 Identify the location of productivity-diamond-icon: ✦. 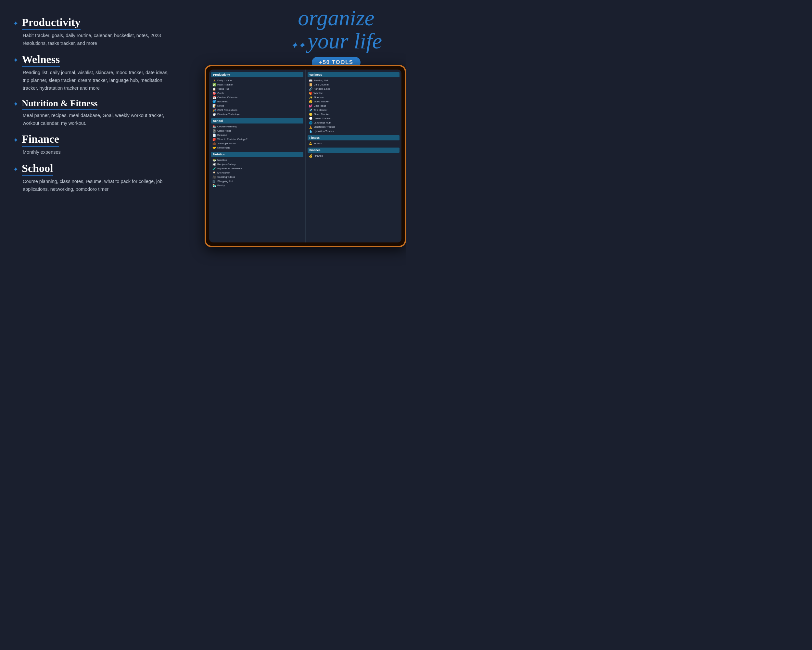
(16, 23).